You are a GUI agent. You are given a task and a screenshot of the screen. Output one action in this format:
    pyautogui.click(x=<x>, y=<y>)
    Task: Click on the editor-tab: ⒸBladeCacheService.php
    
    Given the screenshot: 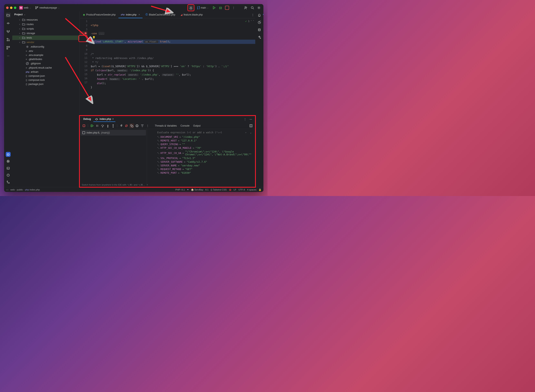 What is the action you would take?
    pyautogui.click(x=160, y=15)
    